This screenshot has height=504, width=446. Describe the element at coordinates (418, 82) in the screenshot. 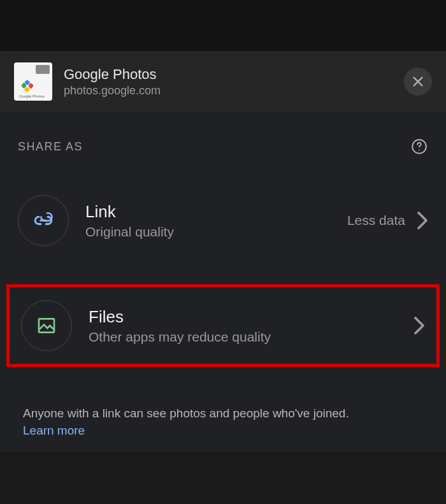

I see `close-button` at that location.